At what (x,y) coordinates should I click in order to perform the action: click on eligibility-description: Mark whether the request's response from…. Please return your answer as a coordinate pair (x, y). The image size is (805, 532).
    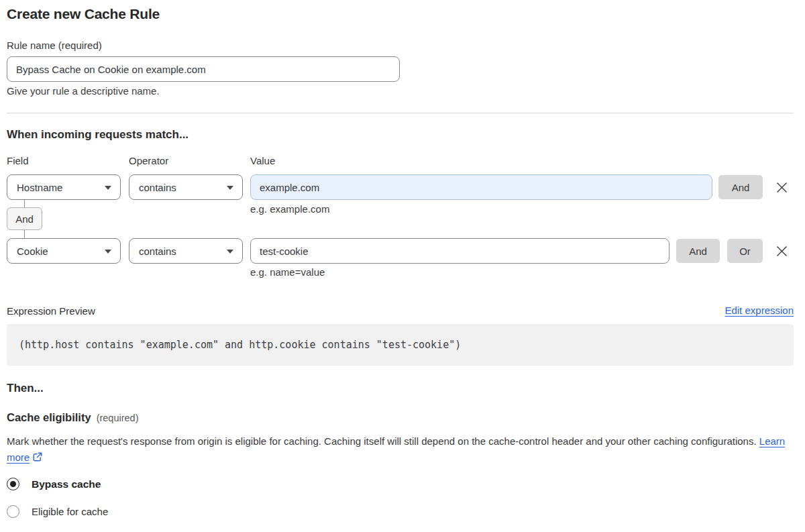
    Looking at the image, I should click on (397, 450).